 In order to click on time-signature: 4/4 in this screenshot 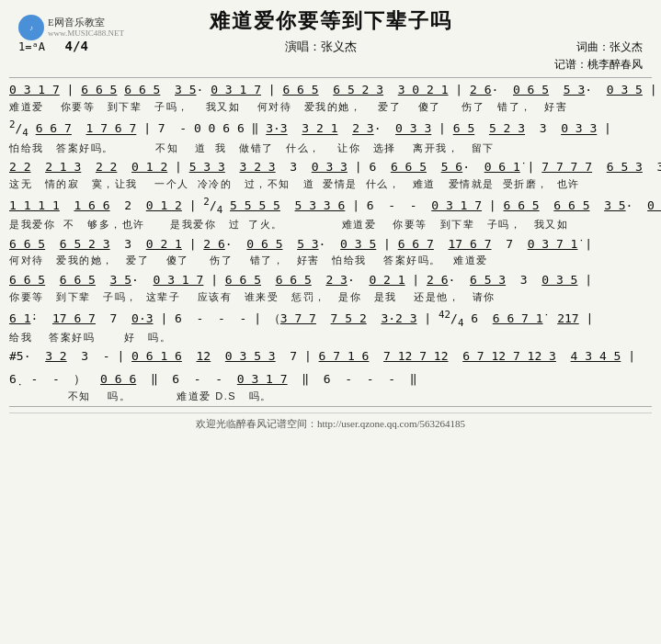, I will do `click(77, 46)`.